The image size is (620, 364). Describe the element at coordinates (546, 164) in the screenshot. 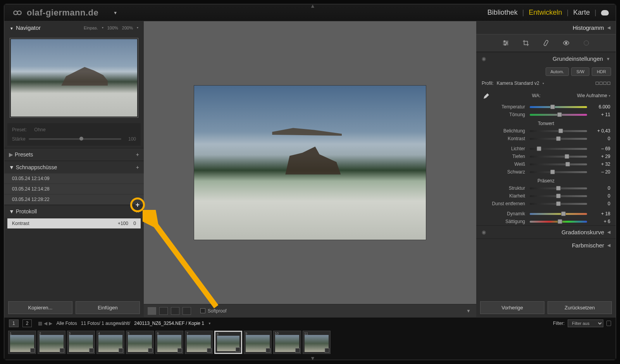

I see `whites-slider: Weiß+ 32` at that location.